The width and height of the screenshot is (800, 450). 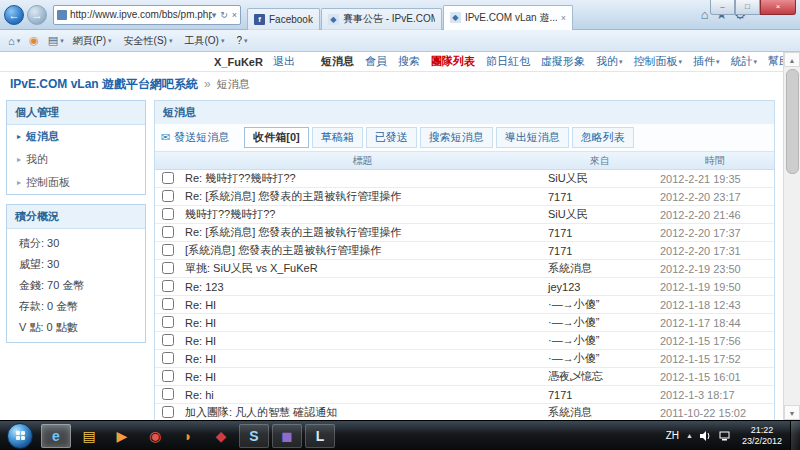 I want to click on message-title-link: 加入團隊: 凡人的智慧 確認通知, so click(x=362, y=412).